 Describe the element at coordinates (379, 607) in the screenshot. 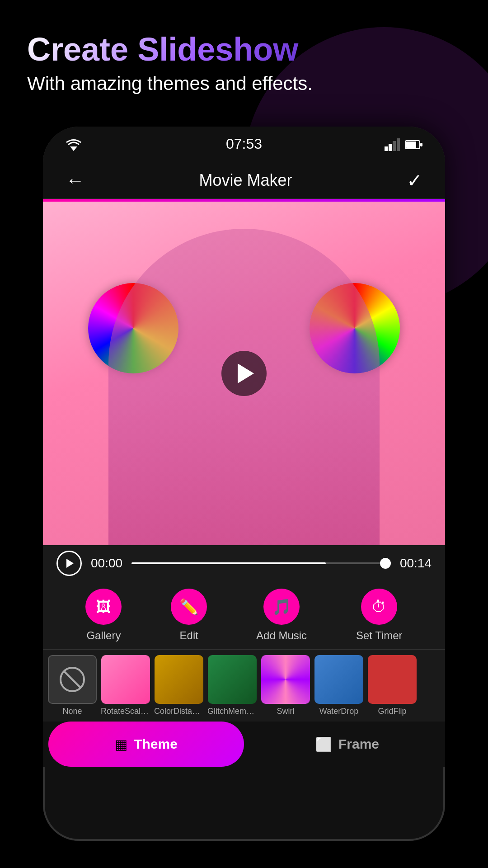

I see `set-timer-icon: ⏱` at that location.